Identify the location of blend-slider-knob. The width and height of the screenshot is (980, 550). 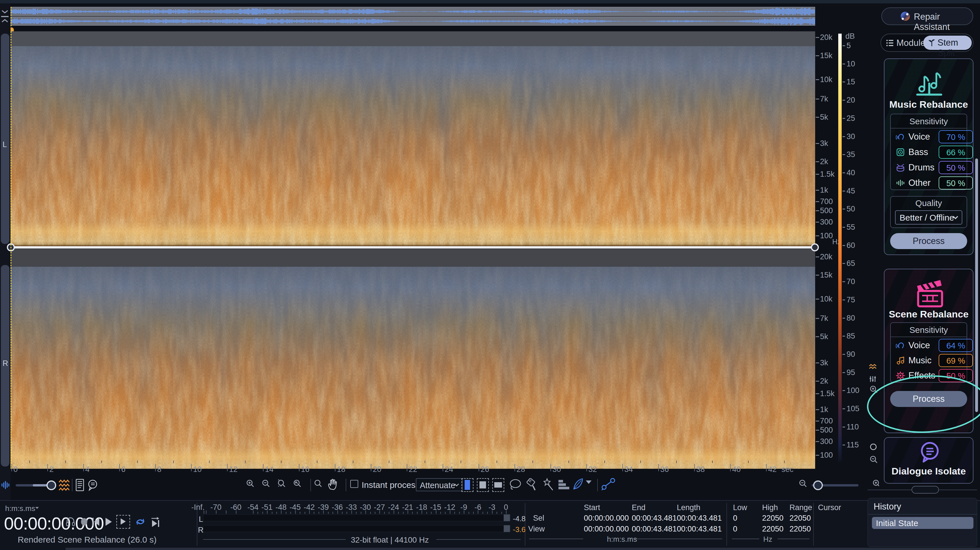
(51, 485).